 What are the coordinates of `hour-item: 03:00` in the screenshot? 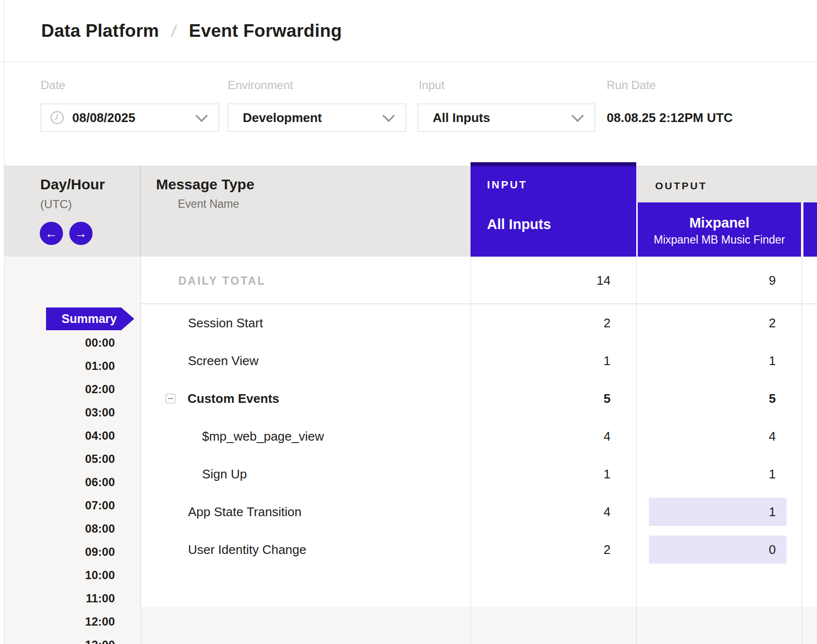 It's located at (59, 413).